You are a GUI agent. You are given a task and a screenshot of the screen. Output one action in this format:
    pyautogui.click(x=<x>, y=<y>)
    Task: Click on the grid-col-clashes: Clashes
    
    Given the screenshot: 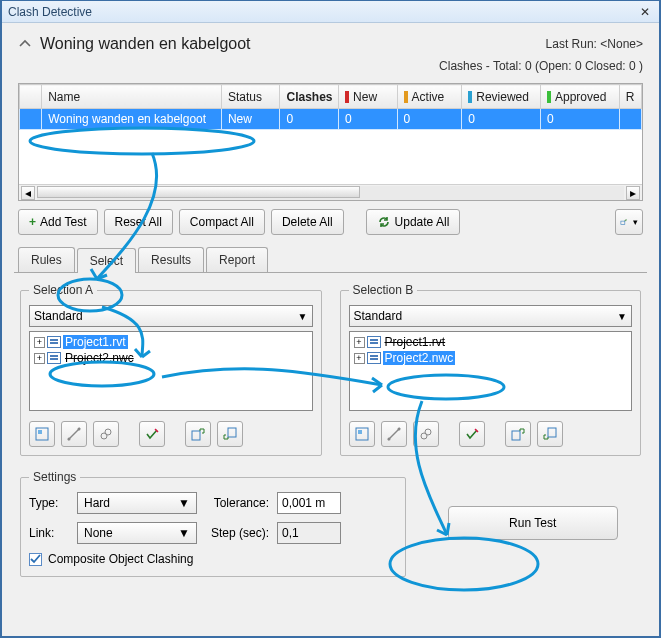 What is the action you would take?
    pyautogui.click(x=310, y=97)
    